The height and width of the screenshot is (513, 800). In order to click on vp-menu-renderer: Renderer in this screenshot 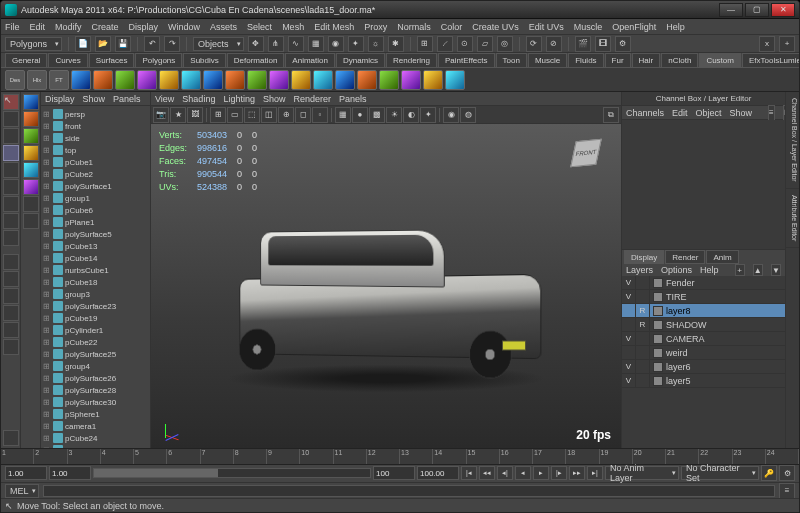, I will do `click(312, 99)`.